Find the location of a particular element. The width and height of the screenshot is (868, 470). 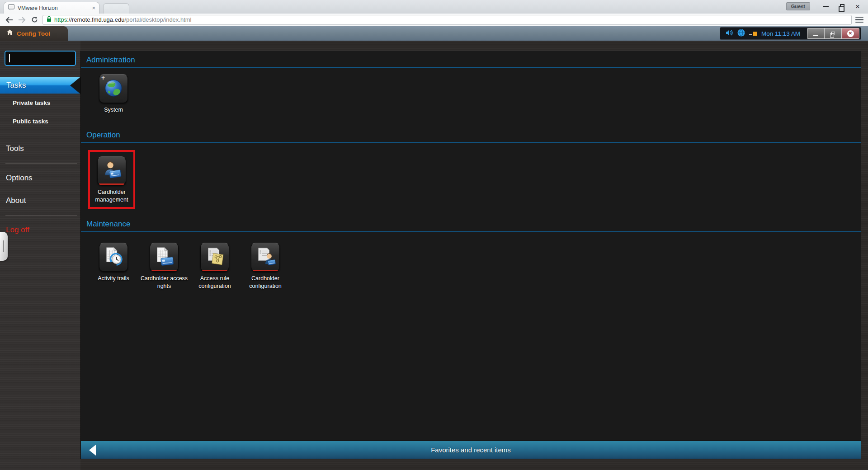

favorites-bar: Favorites and recent items is located at coordinates (471, 450).